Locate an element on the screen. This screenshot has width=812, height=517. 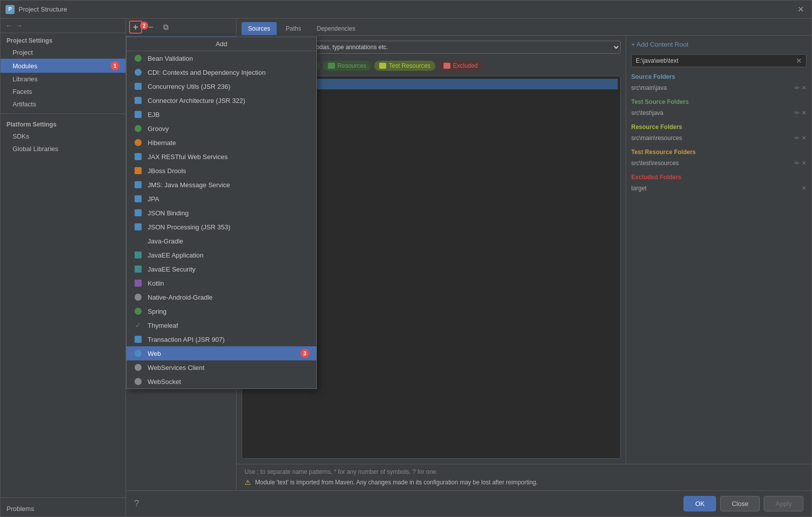
edit-source-folder-0: ✏ is located at coordinates (797, 88).